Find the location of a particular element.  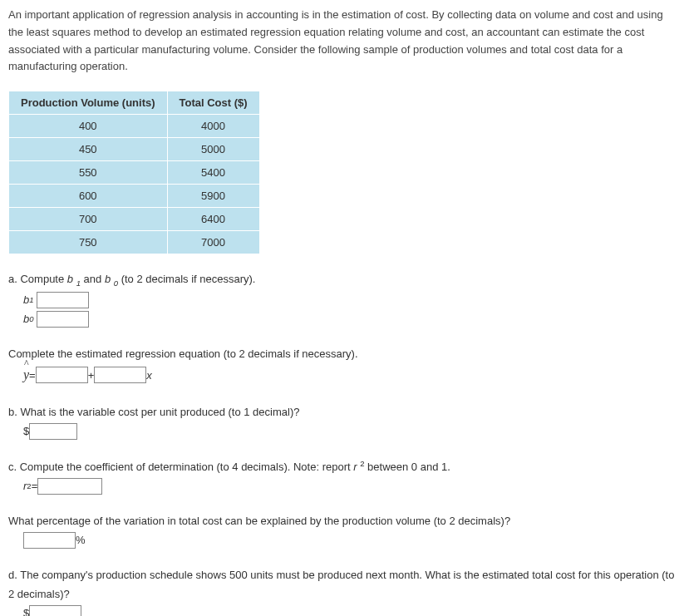

yhat-label: y is located at coordinates (27, 376).